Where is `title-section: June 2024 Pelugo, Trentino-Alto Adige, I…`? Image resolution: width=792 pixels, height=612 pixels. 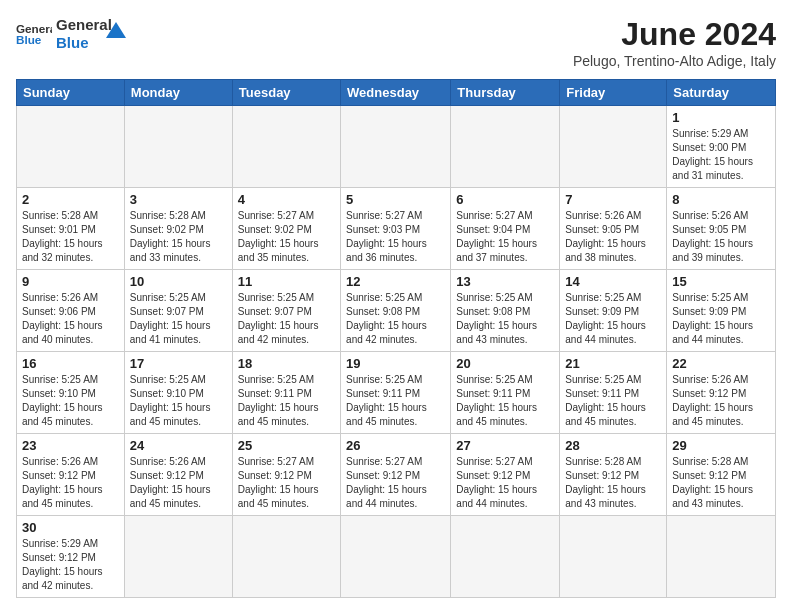
title-section: June 2024 Pelugo, Trentino-Alto Adige, I… is located at coordinates (674, 42).